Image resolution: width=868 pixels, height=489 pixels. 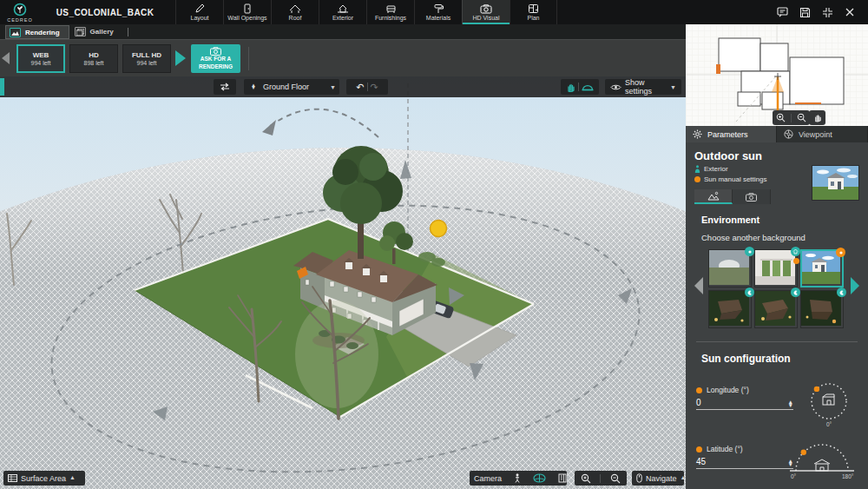 What do you see at coordinates (601, 478) in the screenshot?
I see `zoom-group` at bounding box center [601, 478].